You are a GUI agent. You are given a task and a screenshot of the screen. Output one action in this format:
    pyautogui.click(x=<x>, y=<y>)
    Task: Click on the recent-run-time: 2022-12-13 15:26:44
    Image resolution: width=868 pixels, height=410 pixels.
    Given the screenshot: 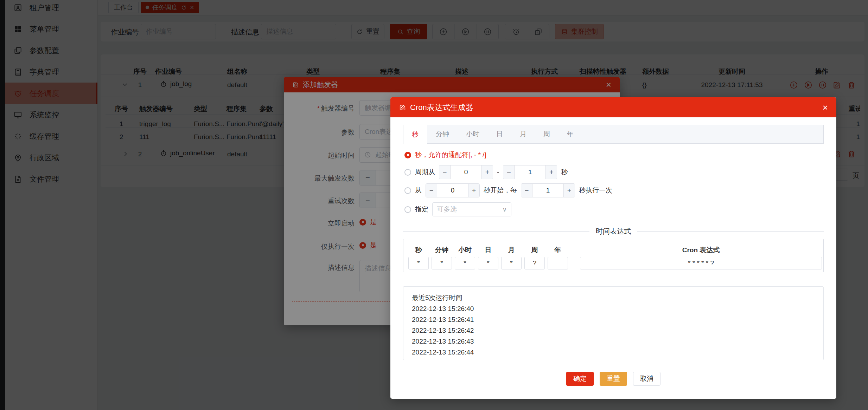 What is the action you would take?
    pyautogui.click(x=613, y=352)
    